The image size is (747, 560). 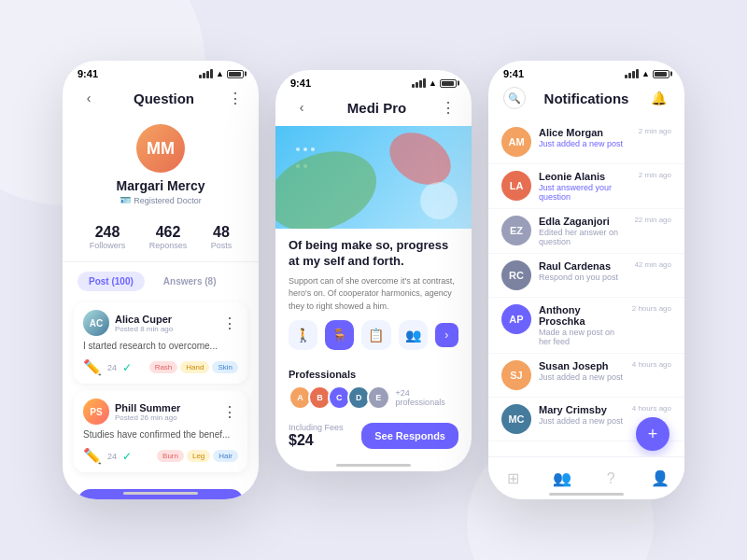 What do you see at coordinates (221, 74) in the screenshot?
I see `status-icons-1: ▲` at bounding box center [221, 74].